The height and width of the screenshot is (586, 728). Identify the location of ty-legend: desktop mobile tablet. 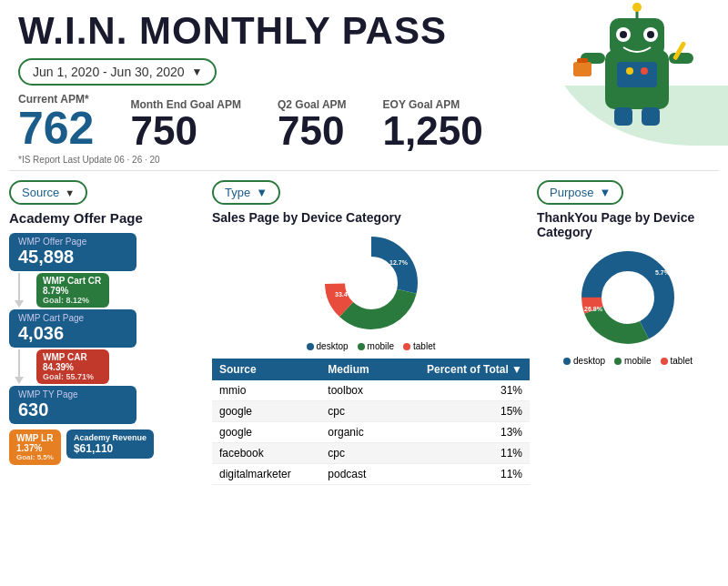
(628, 360).